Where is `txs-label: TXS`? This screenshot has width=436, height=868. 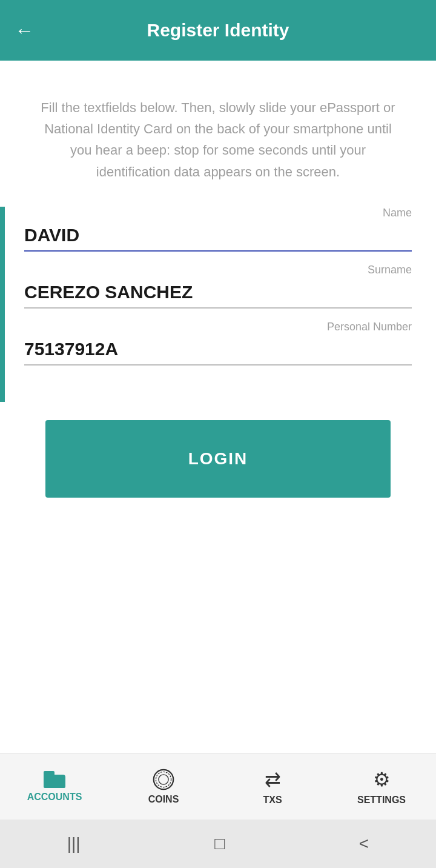 txs-label: TXS is located at coordinates (272, 800).